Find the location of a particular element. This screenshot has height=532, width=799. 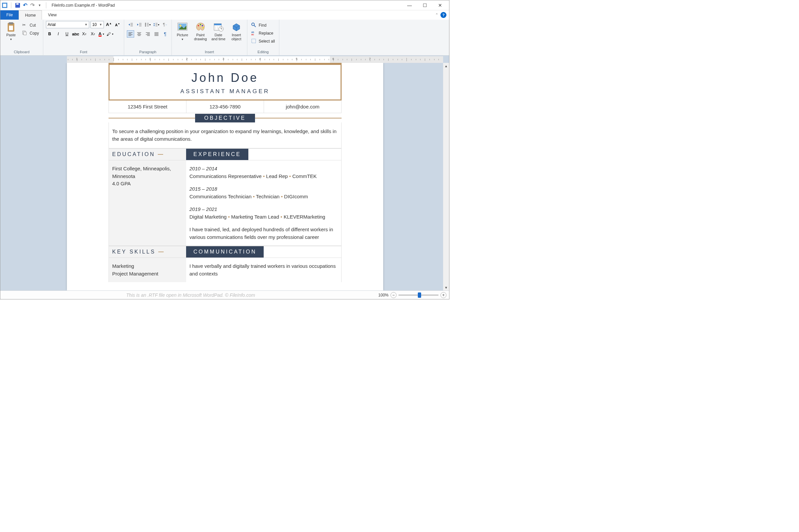

select-all-button: Select all is located at coordinates (263, 41).